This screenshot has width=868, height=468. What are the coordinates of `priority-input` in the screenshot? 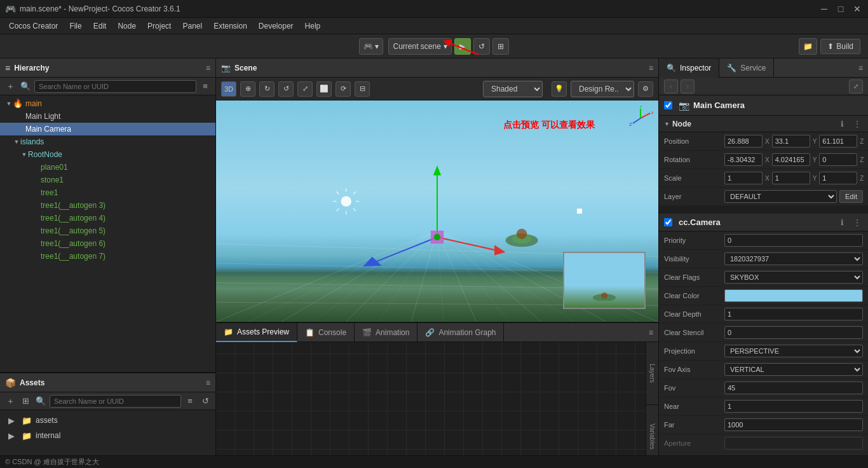 It's located at (794, 240).